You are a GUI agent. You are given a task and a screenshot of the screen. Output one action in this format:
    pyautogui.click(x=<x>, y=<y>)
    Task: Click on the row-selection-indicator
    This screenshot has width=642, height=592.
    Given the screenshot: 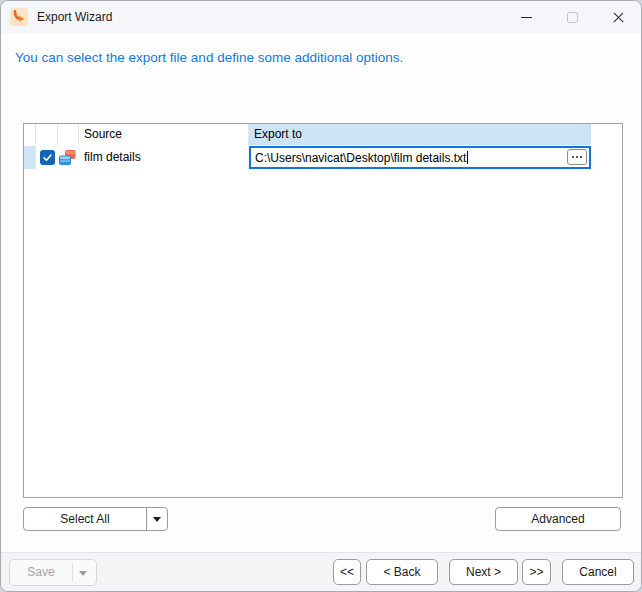 What is the action you would take?
    pyautogui.click(x=30, y=158)
    